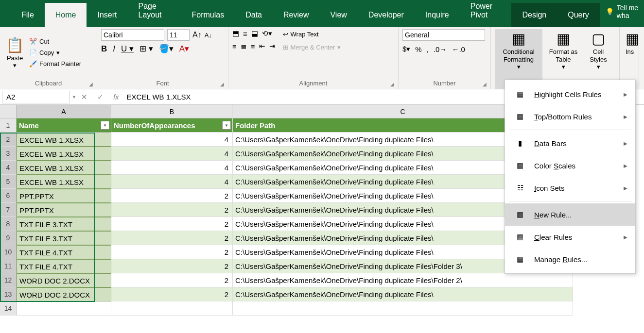 This screenshot has height=333, width=644. I want to click on cf-new-rule: ▦ New Rule..., so click(570, 215).